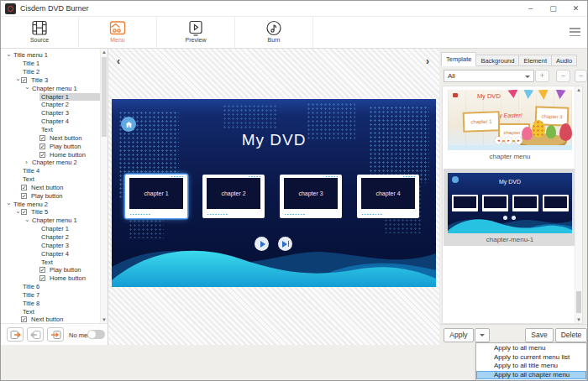  Describe the element at coordinates (531, 8) in the screenshot. I see `minimize-button: –` at that location.